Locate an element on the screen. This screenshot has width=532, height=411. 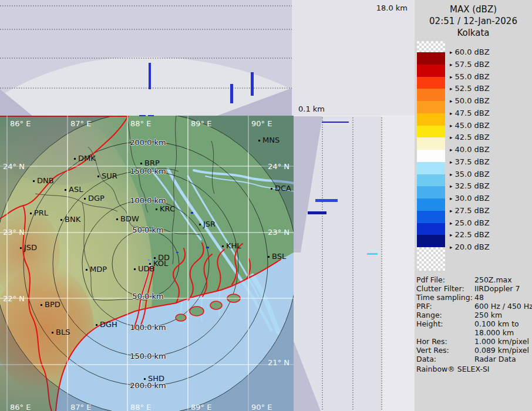
legend-title: MAX (dBZ) 02:51 / 12-Jan-2026 Kolkata is located at coordinates (473, 21).